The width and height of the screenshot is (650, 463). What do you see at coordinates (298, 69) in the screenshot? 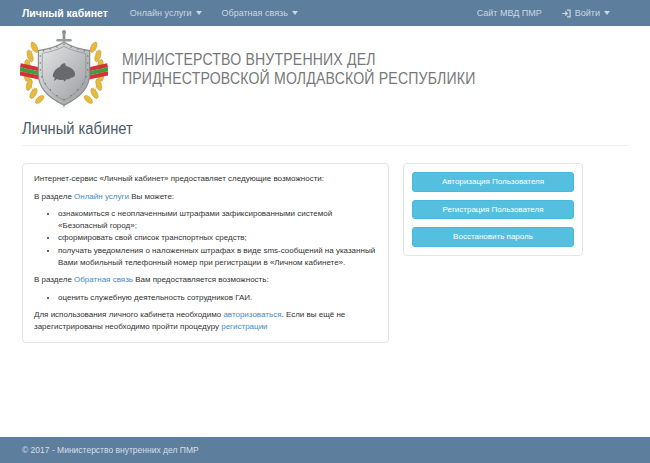
I see `site-title: МИНИСТЕРСТВО ВНУТРЕННИХ ДЕЛ ПРИДНЕСТРОВС…` at bounding box center [298, 69].